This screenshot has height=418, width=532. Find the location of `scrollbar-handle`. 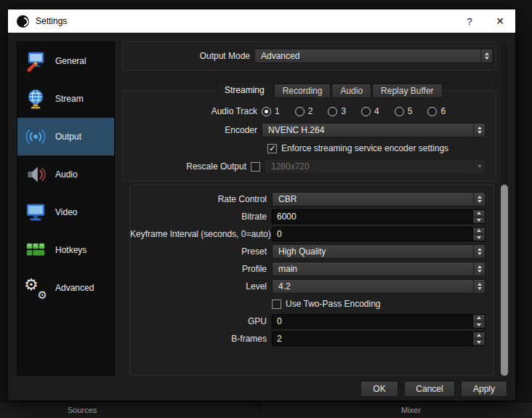

scrollbar-handle is located at coordinates (504, 281).